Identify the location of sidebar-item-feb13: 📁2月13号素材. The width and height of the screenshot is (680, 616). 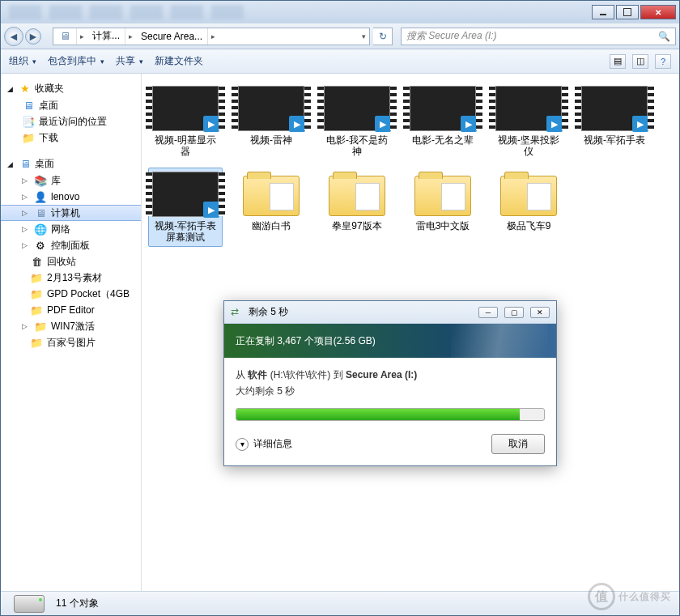
(71, 278).